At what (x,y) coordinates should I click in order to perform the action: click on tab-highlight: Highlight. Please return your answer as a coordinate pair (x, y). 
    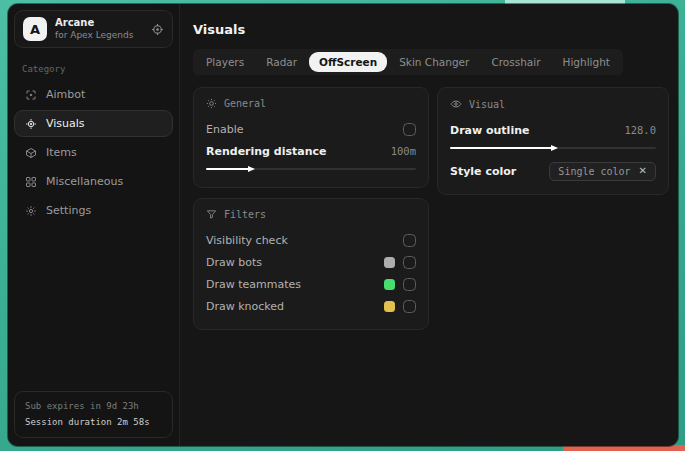
    Looking at the image, I should click on (586, 62).